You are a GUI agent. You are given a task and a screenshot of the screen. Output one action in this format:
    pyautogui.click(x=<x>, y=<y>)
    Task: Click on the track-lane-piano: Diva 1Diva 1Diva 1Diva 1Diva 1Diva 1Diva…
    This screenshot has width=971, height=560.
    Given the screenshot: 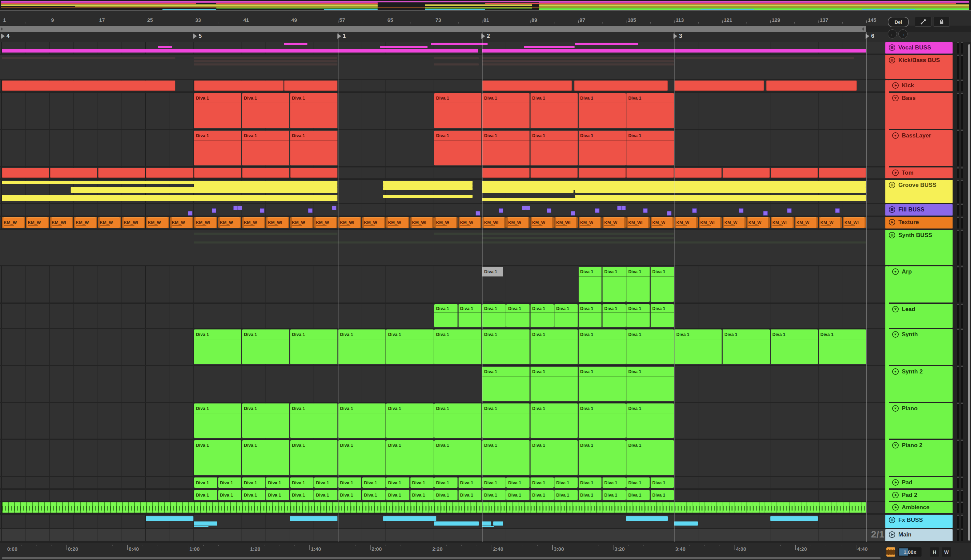 What is the action you would take?
    pyautogui.click(x=442, y=421)
    